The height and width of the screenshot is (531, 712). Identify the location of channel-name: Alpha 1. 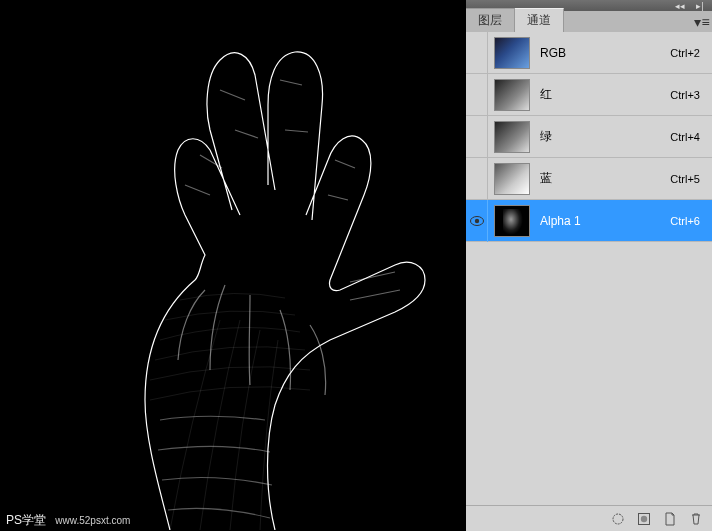
(605, 221).